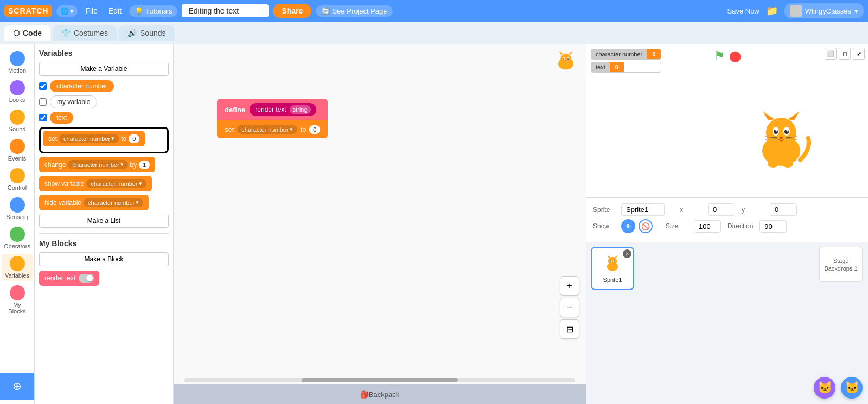 This screenshot has width=868, height=404. What do you see at coordinates (727, 209) in the screenshot?
I see `sprite-info-row-1: Sprite x y` at bounding box center [727, 209].